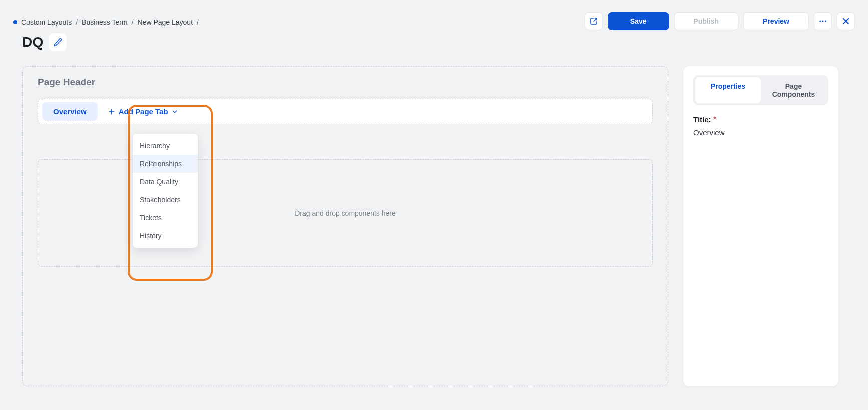  What do you see at coordinates (720, 21) in the screenshot?
I see `action-bar: Save Publish Preview` at bounding box center [720, 21].